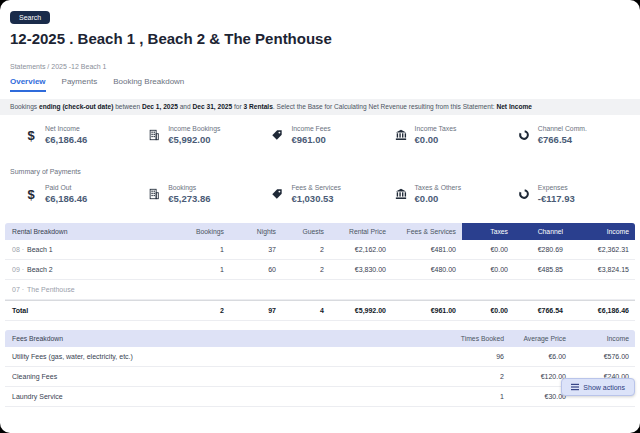  What do you see at coordinates (320, 377) in the screenshot?
I see `fee-row-cleaning: Cleaning Fees 2 €120.00 €240.00` at bounding box center [320, 377].